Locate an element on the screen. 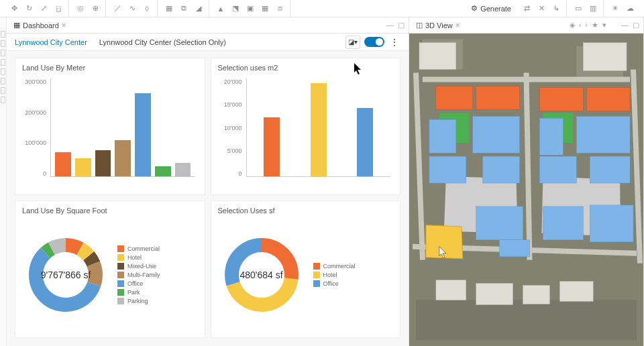  nav-next-icon: › is located at coordinates (586, 25).